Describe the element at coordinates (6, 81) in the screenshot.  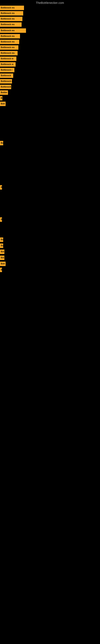
I see `bar-label: Bottleneck c` at that location.